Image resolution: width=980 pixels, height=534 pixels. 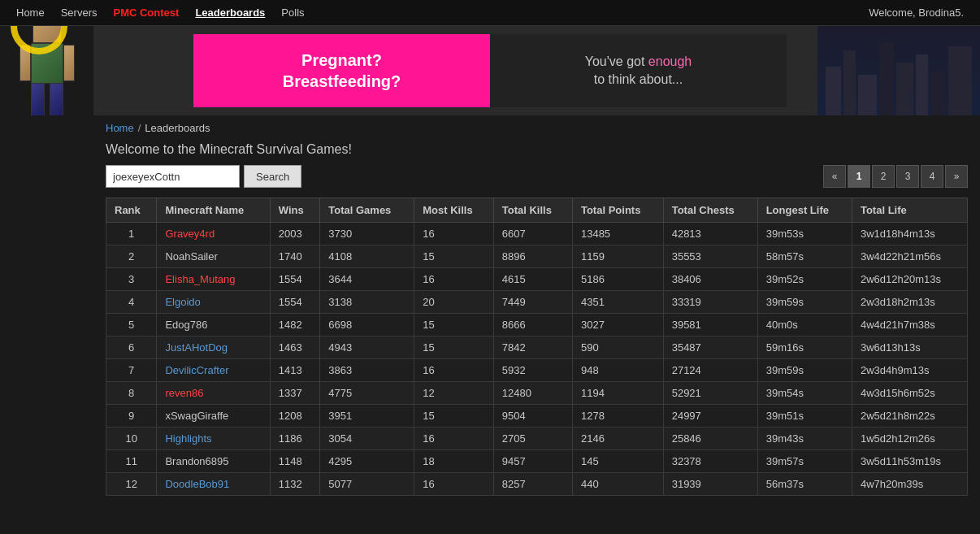 I want to click on col-name: Minecraft Name, so click(x=213, y=211).